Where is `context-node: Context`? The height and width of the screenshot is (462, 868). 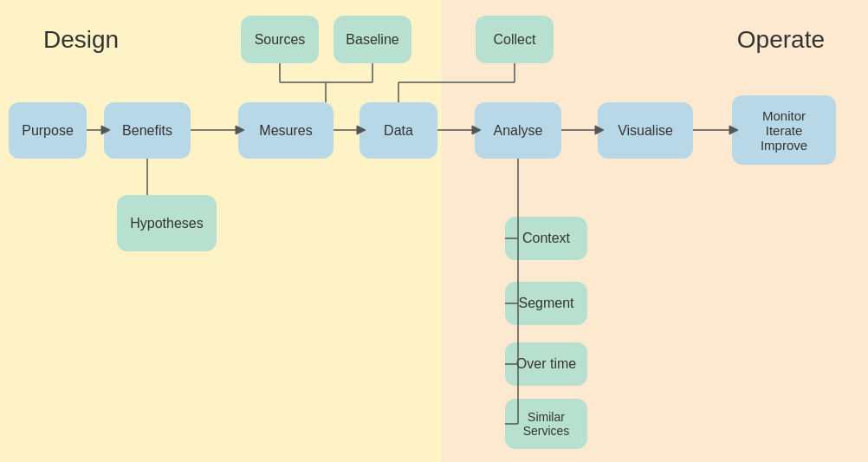
context-node: Context is located at coordinates (546, 238).